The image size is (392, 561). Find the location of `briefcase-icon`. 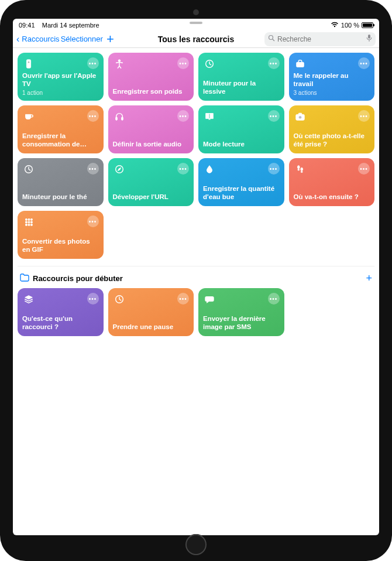

briefcase-icon is located at coordinates (300, 64).